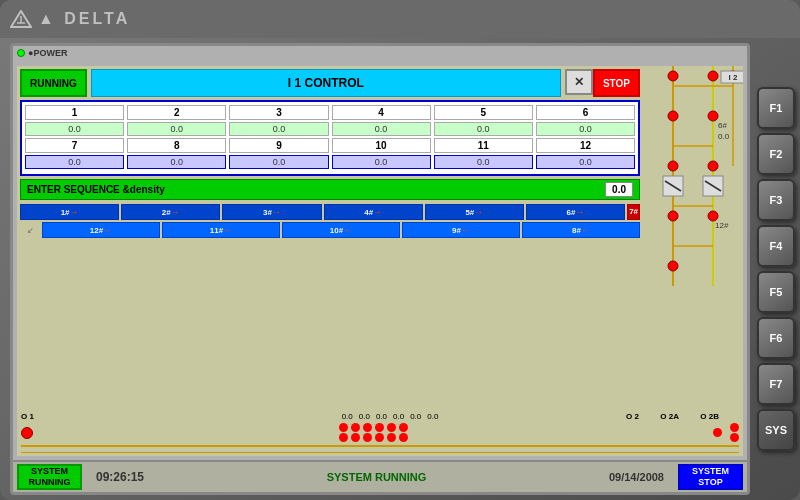  What do you see at coordinates (330, 112) in the screenshot?
I see `grid-row-1-labels: 1 2 3 4` at bounding box center [330, 112].